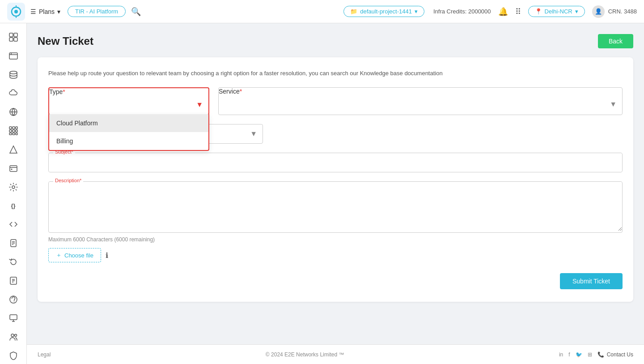 The image size is (644, 364). What do you see at coordinates (13, 131) in the screenshot?
I see `sidebar-item-grid` at bounding box center [13, 131].